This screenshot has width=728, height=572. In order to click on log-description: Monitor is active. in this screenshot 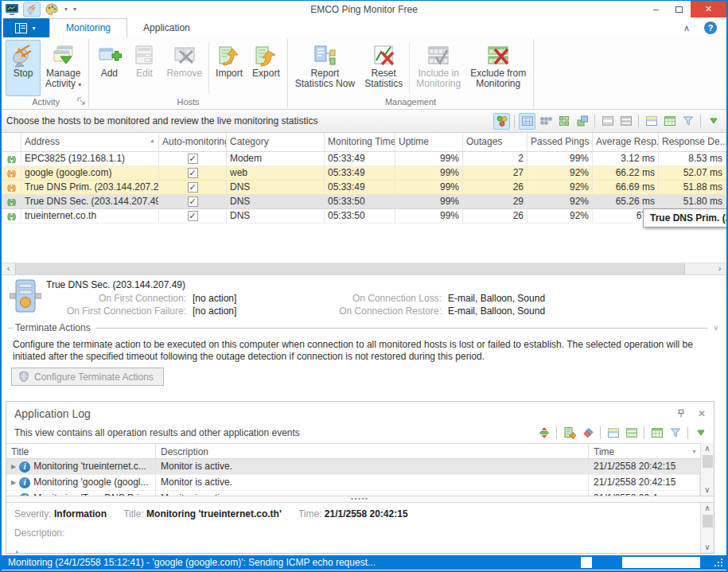, I will do `click(372, 493)`.